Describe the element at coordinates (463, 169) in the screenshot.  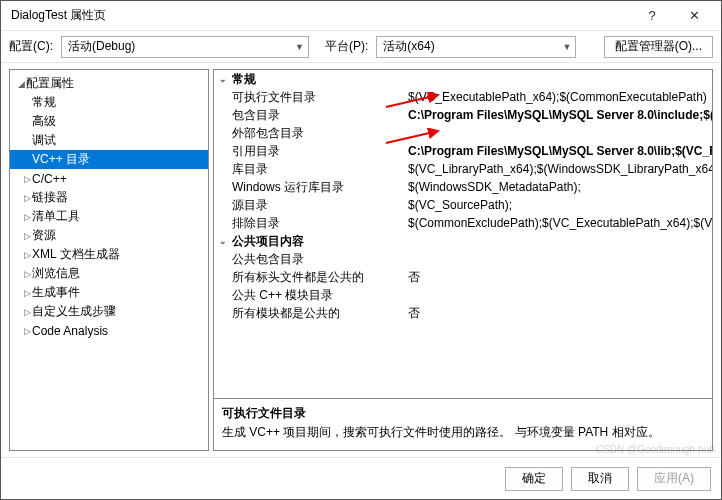
I see `property-row: 库目录$(VC_LibraryPath_x64);$(WindowsSDK_Li…` at that location.